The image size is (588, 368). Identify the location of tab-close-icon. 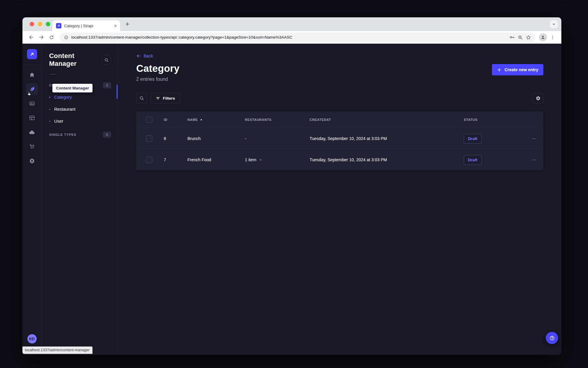
(116, 26).